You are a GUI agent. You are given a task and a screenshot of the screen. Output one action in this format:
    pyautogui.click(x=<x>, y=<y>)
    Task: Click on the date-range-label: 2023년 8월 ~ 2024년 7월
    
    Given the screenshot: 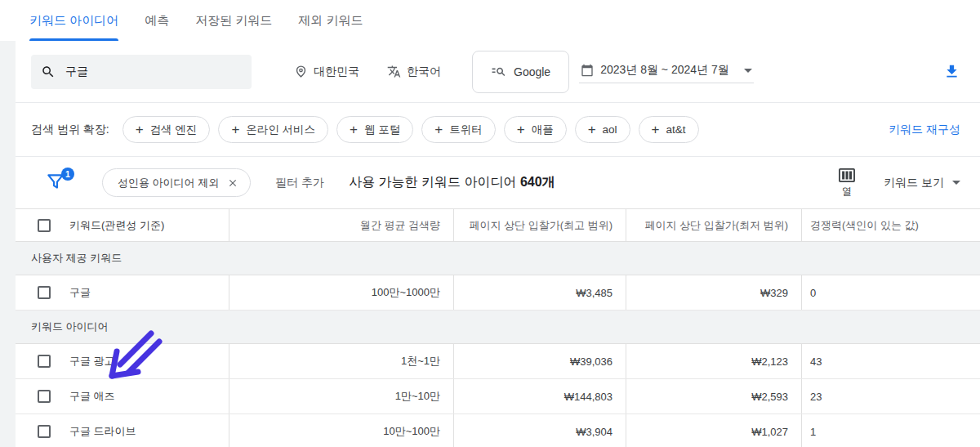 What is the action you would take?
    pyautogui.click(x=665, y=70)
    